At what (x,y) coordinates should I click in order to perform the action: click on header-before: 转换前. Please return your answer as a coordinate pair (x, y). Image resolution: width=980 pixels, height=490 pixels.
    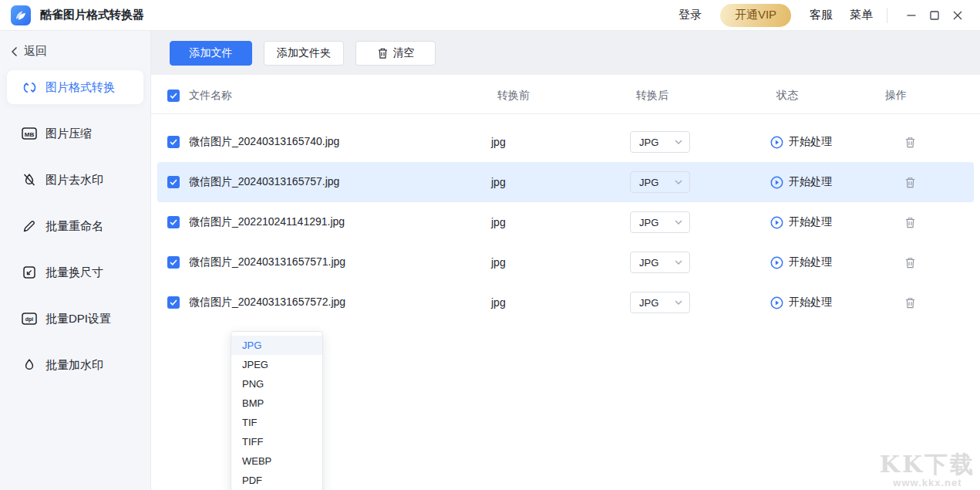
    Looking at the image, I should click on (567, 96).